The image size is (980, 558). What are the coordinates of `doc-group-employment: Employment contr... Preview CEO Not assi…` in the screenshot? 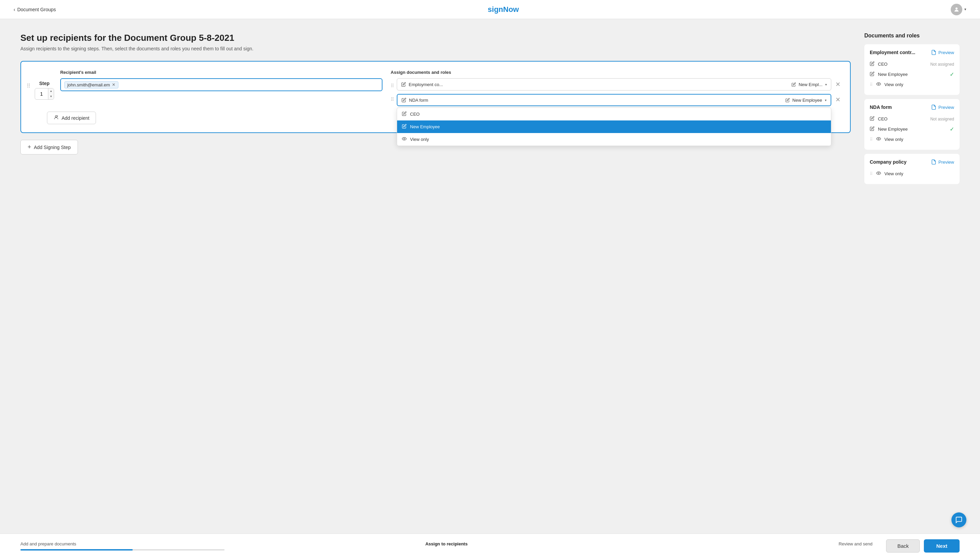 It's located at (912, 70).